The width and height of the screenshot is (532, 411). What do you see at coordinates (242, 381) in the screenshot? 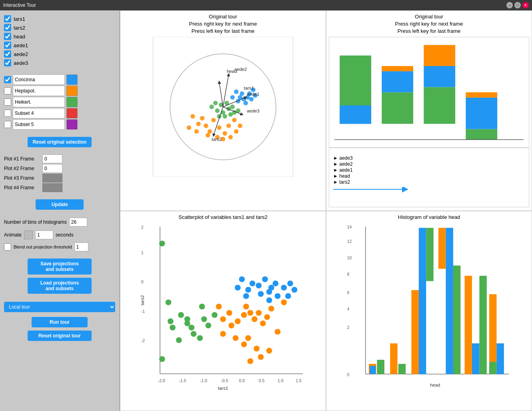
I see `svg-text: 0.0` at bounding box center [242, 381].